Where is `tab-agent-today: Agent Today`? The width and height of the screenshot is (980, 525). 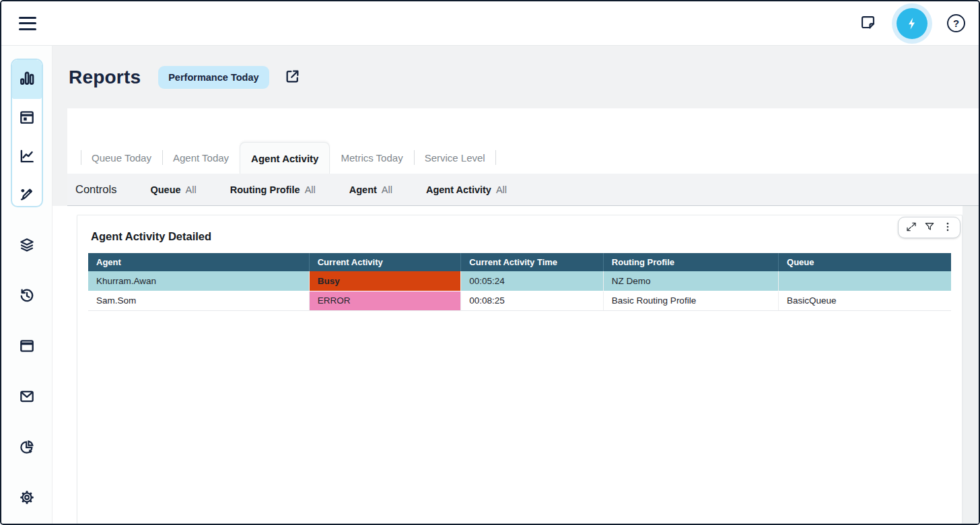 tab-agent-today: Agent Today is located at coordinates (201, 158).